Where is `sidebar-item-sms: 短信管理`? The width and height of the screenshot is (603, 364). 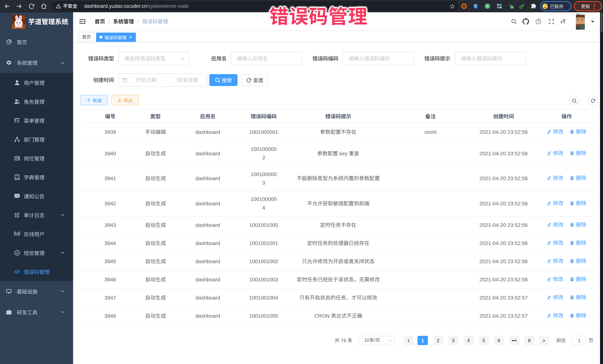
sidebar-item-sms: 短信管理 is located at coordinates (37, 253).